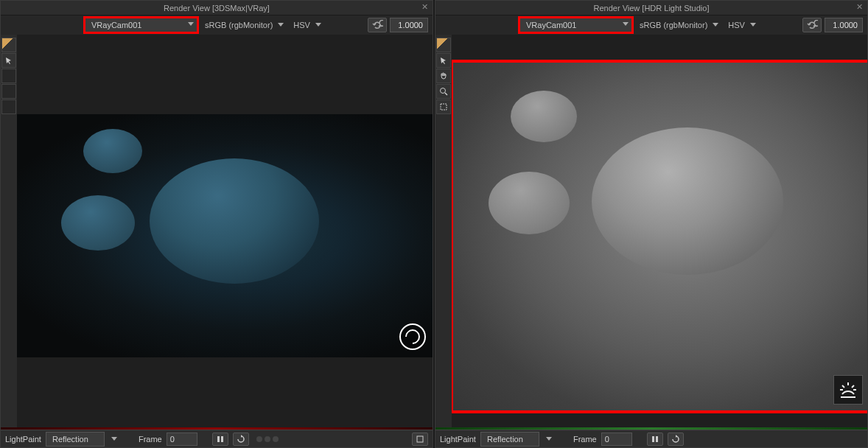  What do you see at coordinates (420, 439) in the screenshot?
I see `maximize-icon` at bounding box center [420, 439].